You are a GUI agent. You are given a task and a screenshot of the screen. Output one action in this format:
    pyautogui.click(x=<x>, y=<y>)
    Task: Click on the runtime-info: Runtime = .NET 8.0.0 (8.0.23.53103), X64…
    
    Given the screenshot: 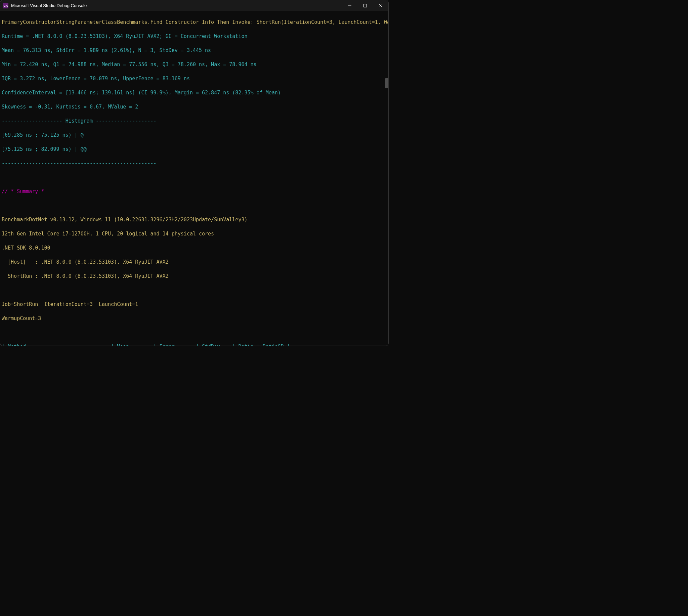 What is the action you would take?
    pyautogui.click(x=194, y=37)
    